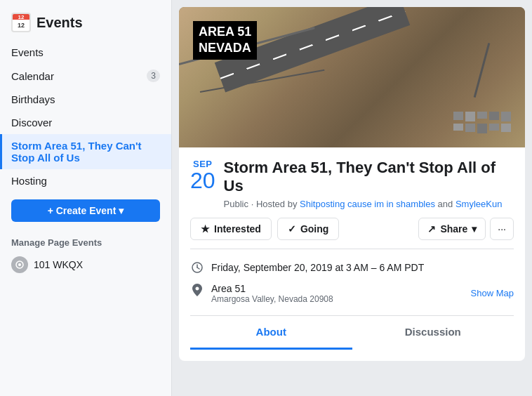 The image size is (532, 396). I want to click on action-buttons-group: ★ Interested ✓ Going, so click(265, 229).